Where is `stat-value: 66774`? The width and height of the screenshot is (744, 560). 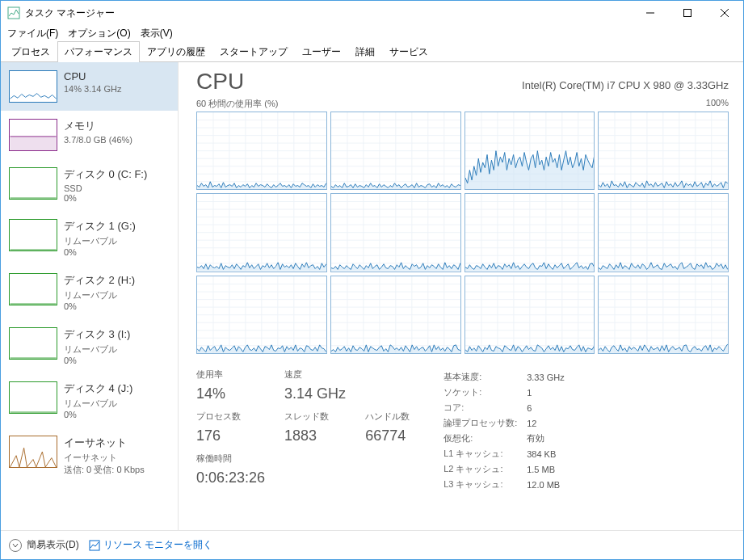
stat-value: 66774 is located at coordinates (388, 438).